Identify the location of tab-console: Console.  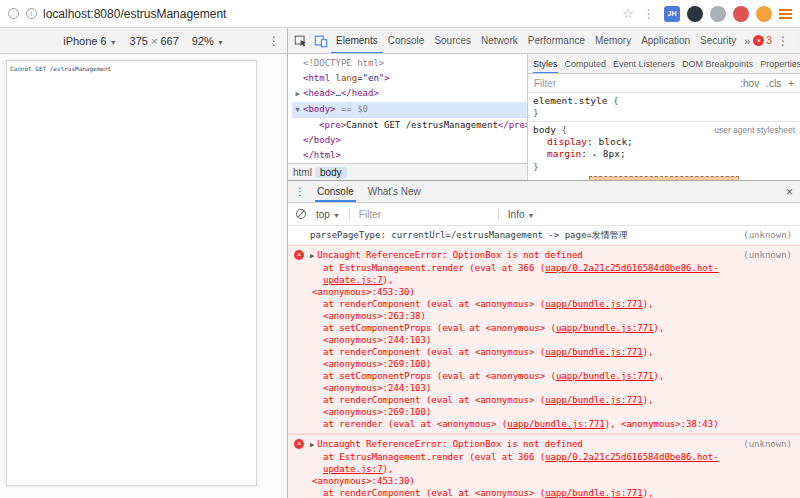
(406, 41).